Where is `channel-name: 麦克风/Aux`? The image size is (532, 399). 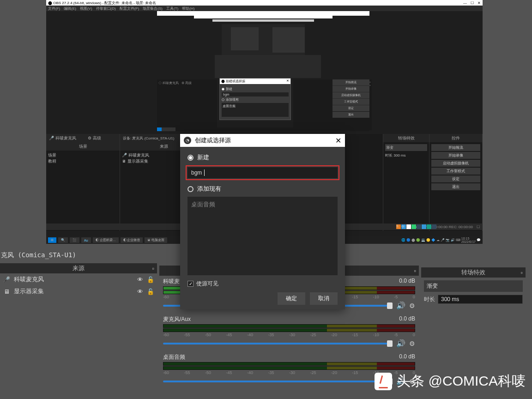
channel-name: 麦克风/Aux is located at coordinates (177, 320).